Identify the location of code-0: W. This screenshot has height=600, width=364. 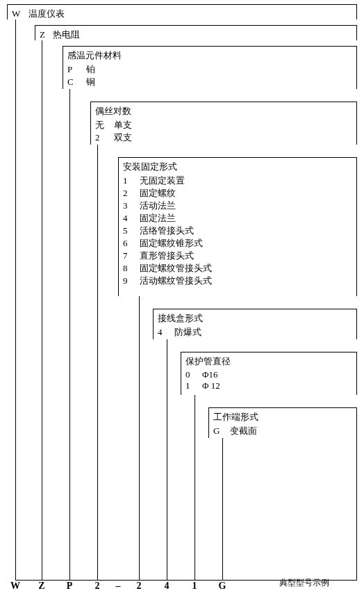
(15, 586).